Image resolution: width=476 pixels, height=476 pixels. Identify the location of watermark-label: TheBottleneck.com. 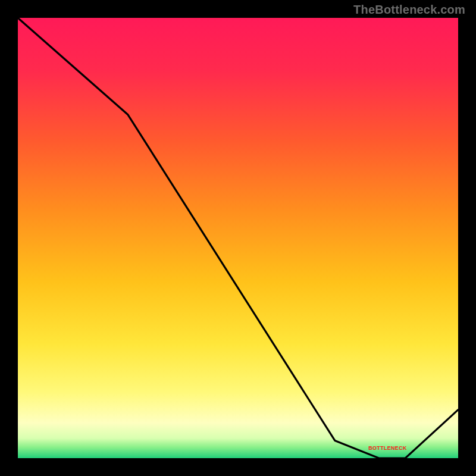
(409, 10).